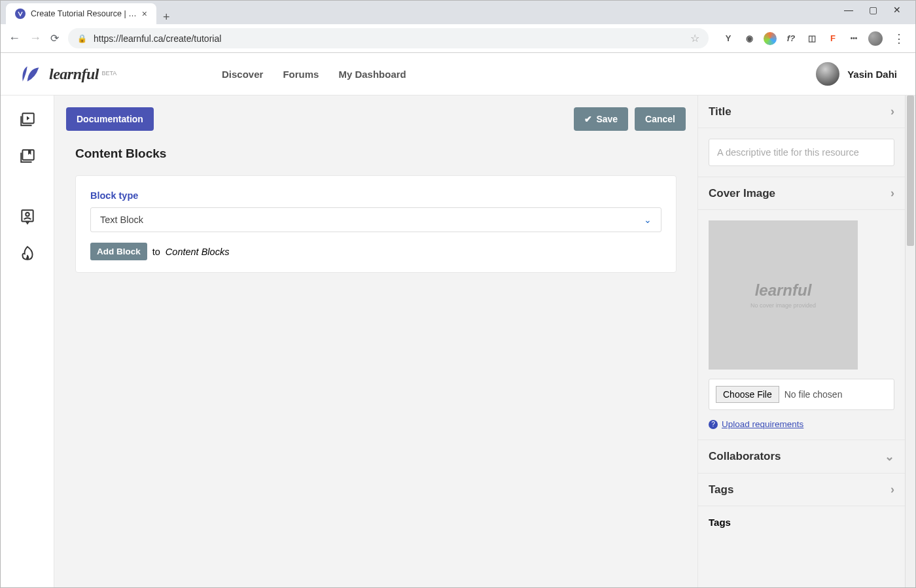 This screenshot has height=588, width=916. I want to click on rail-profile-icon, so click(27, 216).